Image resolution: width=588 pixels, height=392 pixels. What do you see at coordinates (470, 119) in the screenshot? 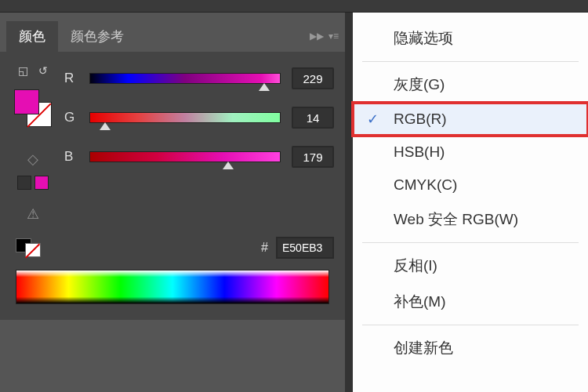
I see `menu-rgb: ✓ RGB(R)` at bounding box center [470, 119].